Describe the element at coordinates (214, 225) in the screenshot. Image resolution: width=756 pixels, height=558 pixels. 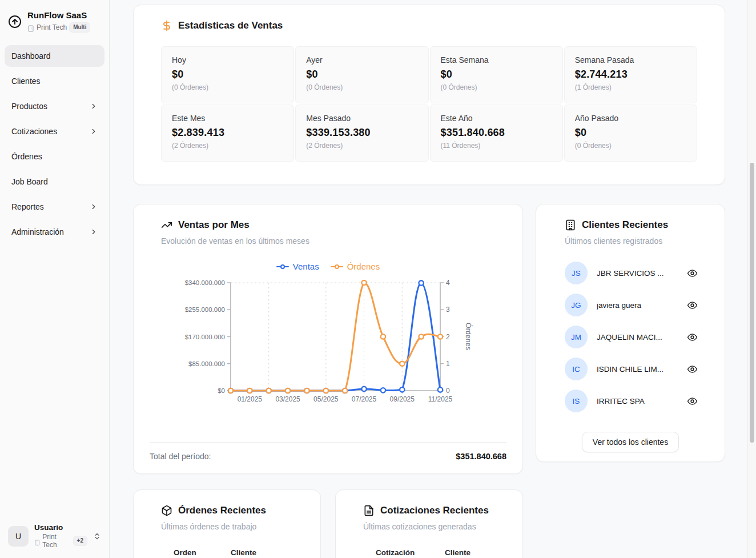
I see `chart-title: Ventas por Mes` at that location.